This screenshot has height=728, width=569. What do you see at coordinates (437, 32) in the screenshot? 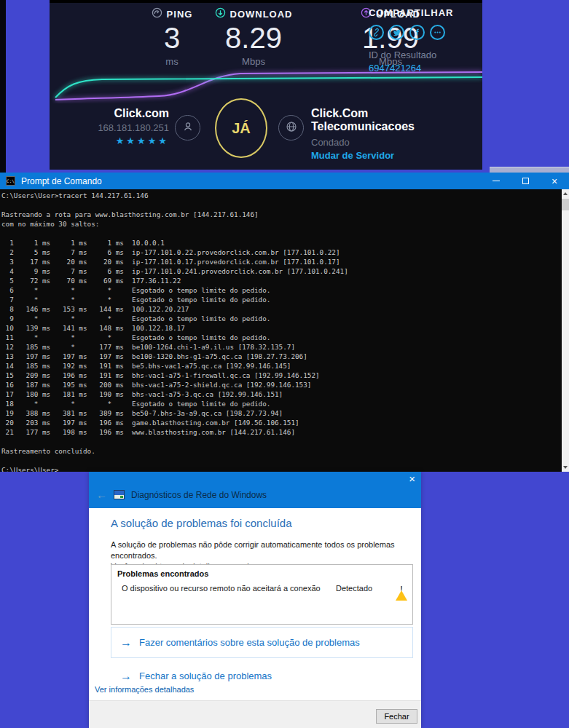
I see `share-more-button` at bounding box center [437, 32].